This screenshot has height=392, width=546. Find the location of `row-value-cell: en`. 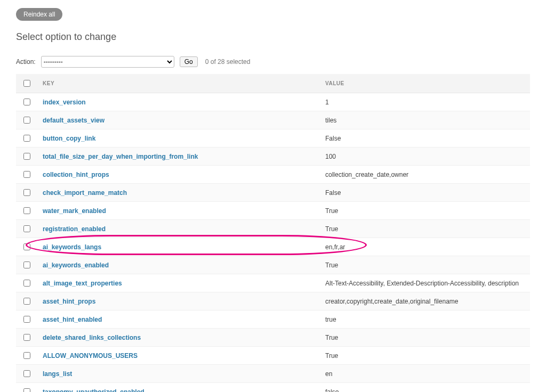

row-value-cell: en is located at coordinates (425, 374).